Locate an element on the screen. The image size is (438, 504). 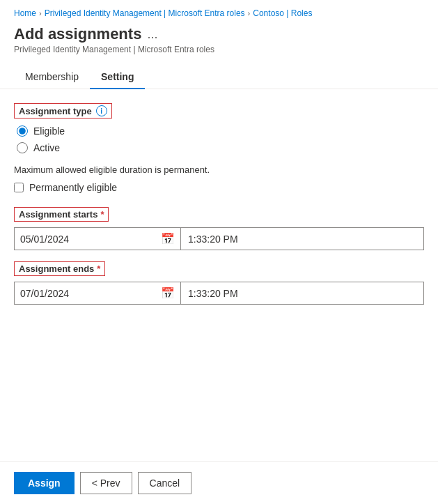
assignment-ends-required: * is located at coordinates (99, 269).